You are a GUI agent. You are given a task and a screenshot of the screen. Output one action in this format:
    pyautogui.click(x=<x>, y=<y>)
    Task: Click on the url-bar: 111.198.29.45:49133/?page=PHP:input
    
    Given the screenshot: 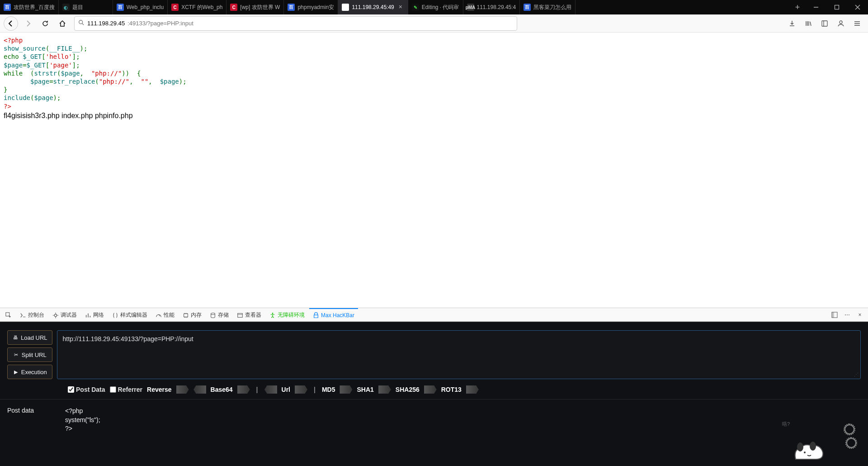 What is the action you would take?
    pyautogui.click(x=296, y=24)
    